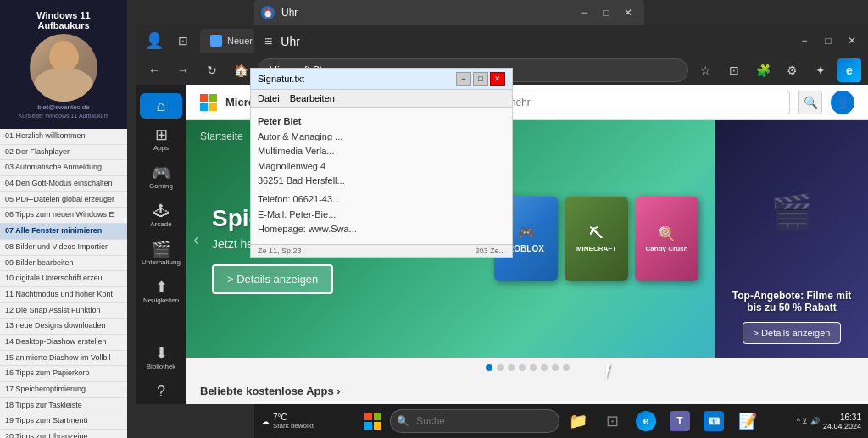  What do you see at coordinates (792, 70) in the screenshot?
I see `settings-button: ⚙` at bounding box center [792, 70].